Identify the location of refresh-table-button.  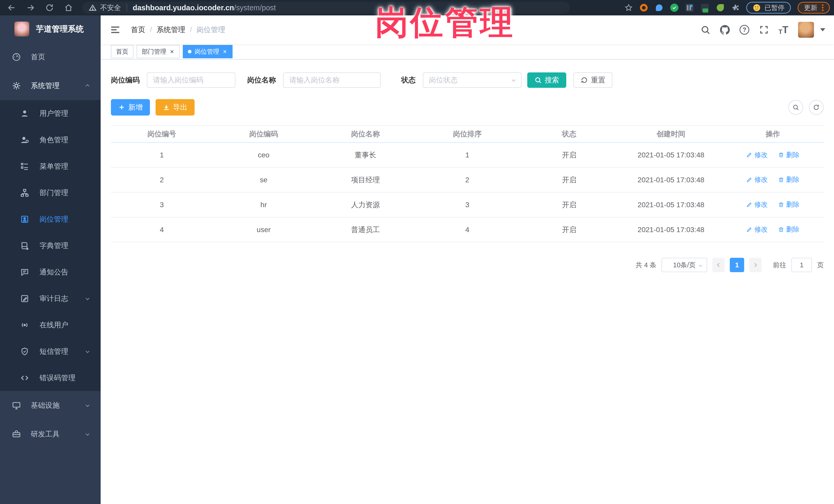
(816, 107).